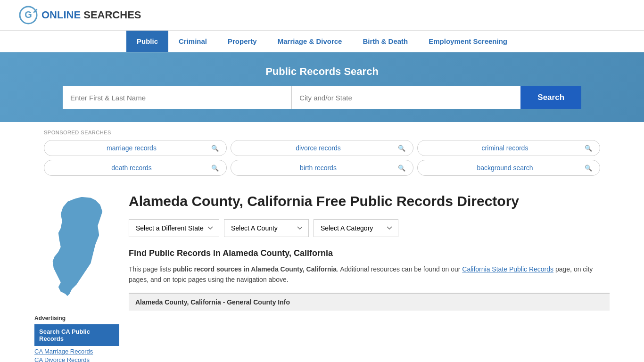 This screenshot has height=362, width=644. I want to click on sponsored-item-birth: birth records 🔍, so click(322, 168).